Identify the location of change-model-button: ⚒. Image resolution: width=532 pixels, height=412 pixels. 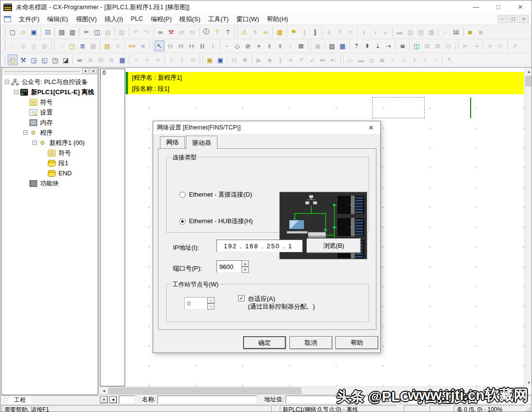
(171, 32).